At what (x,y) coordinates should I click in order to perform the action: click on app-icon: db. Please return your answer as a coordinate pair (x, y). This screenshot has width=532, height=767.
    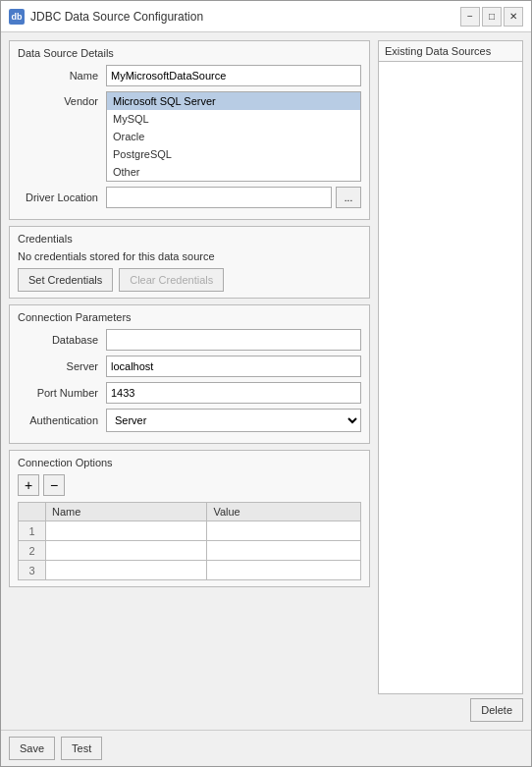
    Looking at the image, I should click on (17, 17).